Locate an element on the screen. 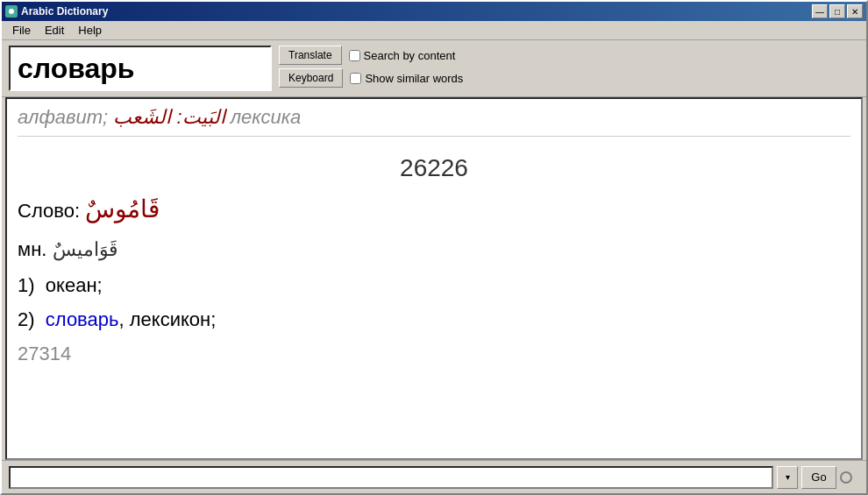 The image size is (868, 495). maximize-button: □ is located at coordinates (837, 11).